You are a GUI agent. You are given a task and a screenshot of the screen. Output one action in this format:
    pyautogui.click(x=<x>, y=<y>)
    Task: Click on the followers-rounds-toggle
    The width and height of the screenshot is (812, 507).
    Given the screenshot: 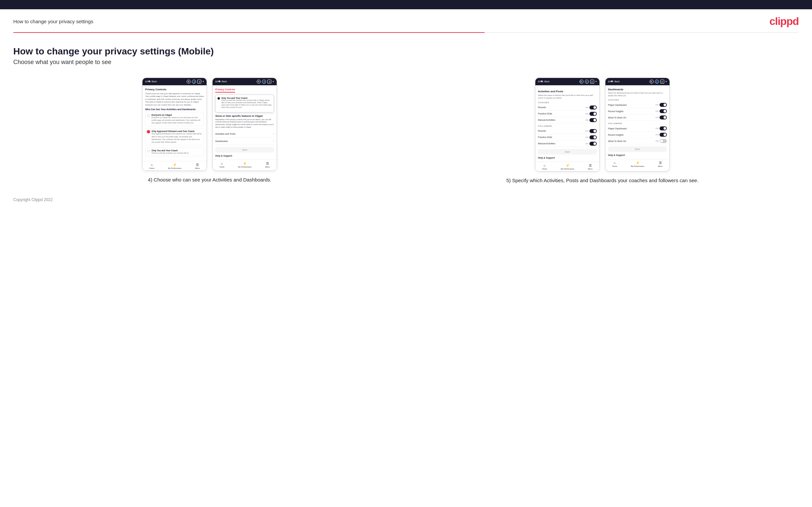 What is the action you would take?
    pyautogui.click(x=593, y=131)
    